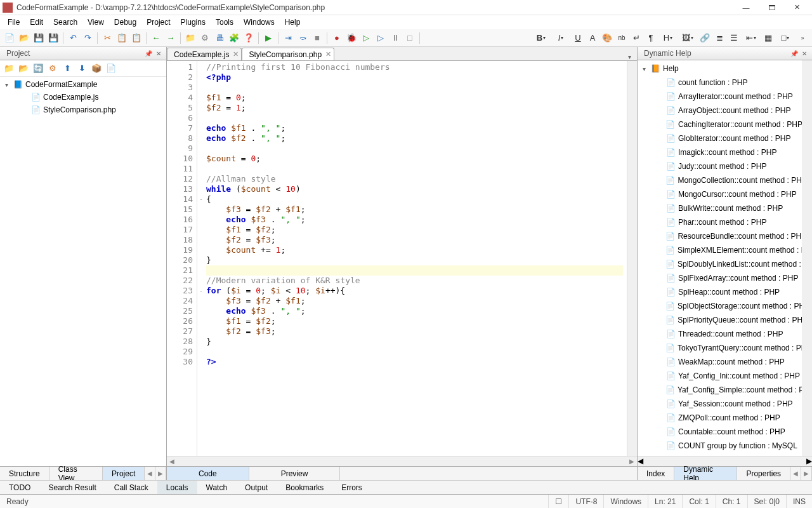 This screenshot has width=812, height=508. I want to click on help-icon: ❓, so click(249, 38).